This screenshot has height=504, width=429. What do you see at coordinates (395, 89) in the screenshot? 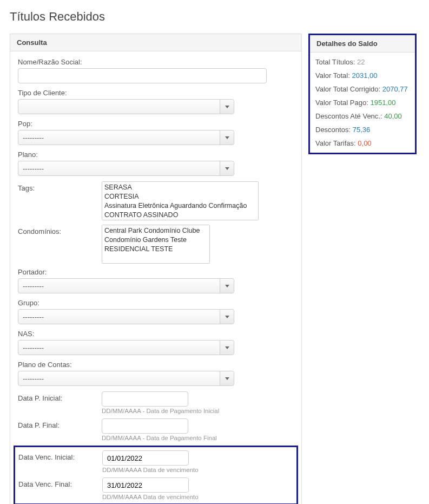
I see `valor-total-corrigido-value: 2070,77` at bounding box center [395, 89].